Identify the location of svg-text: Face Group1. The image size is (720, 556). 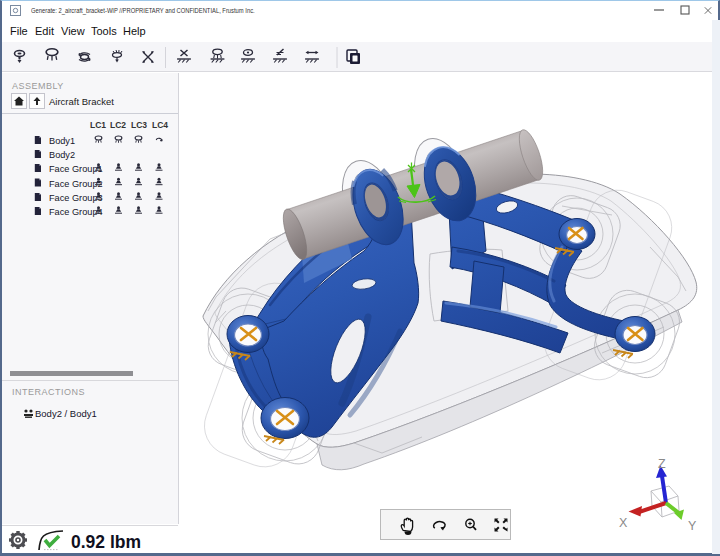
(76, 169).